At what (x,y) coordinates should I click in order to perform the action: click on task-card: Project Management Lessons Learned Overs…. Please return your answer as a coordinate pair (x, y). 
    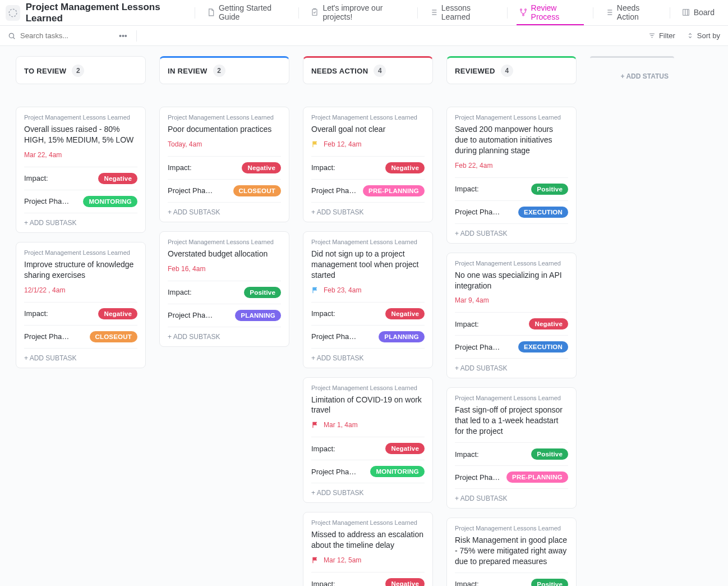
    Looking at the image, I should click on (224, 289).